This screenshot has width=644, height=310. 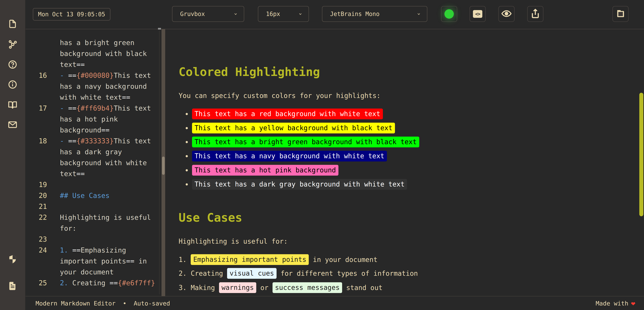 I want to click on editor-line-text: with white text==, so click(x=110, y=97).